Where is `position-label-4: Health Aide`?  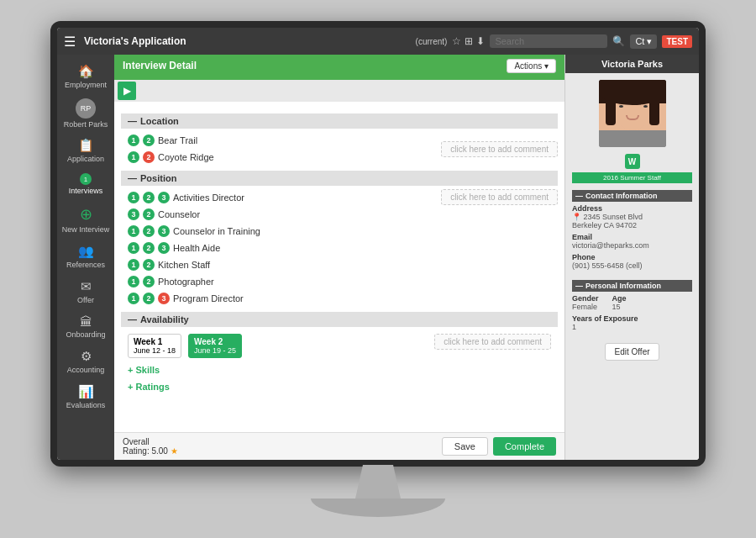 position-label-4: Health Aide is located at coordinates (197, 248).